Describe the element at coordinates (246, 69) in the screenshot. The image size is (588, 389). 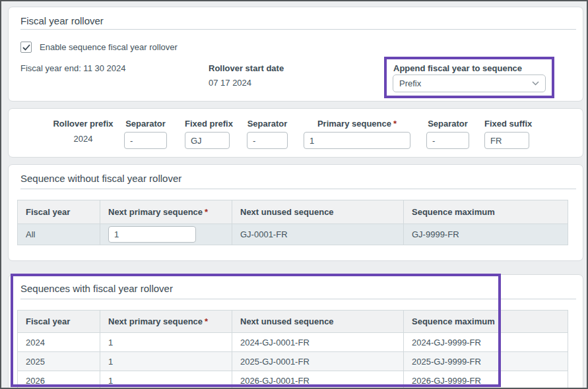
I see `rollover-start-date-label: Rollover start date` at that location.